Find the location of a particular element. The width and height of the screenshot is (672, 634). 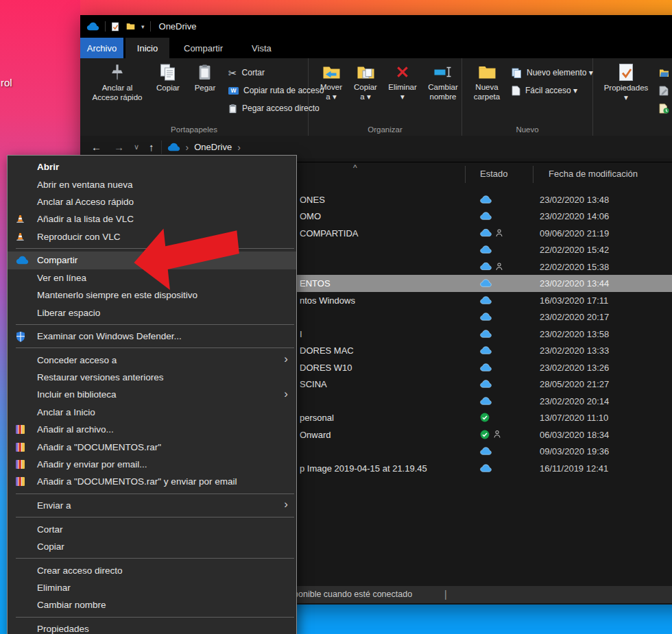

breadcrumb: › OneDrive › is located at coordinates (204, 147).